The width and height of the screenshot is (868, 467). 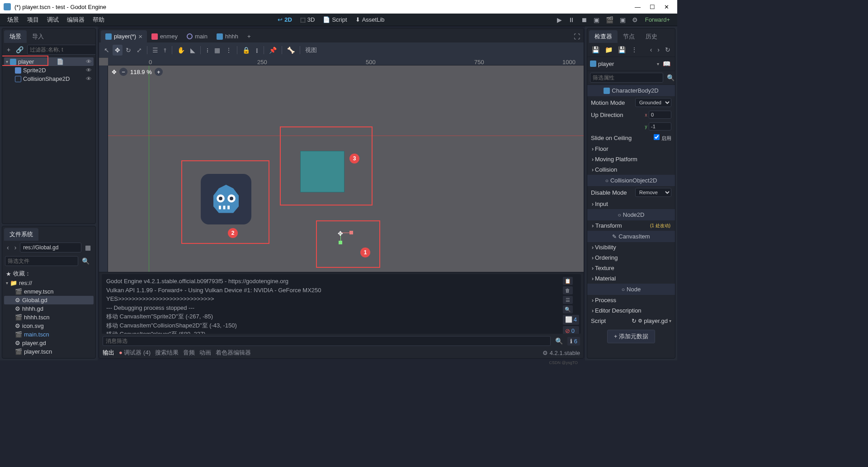 I want to click on copy-output-icon: 📋, so click(x=568, y=281).